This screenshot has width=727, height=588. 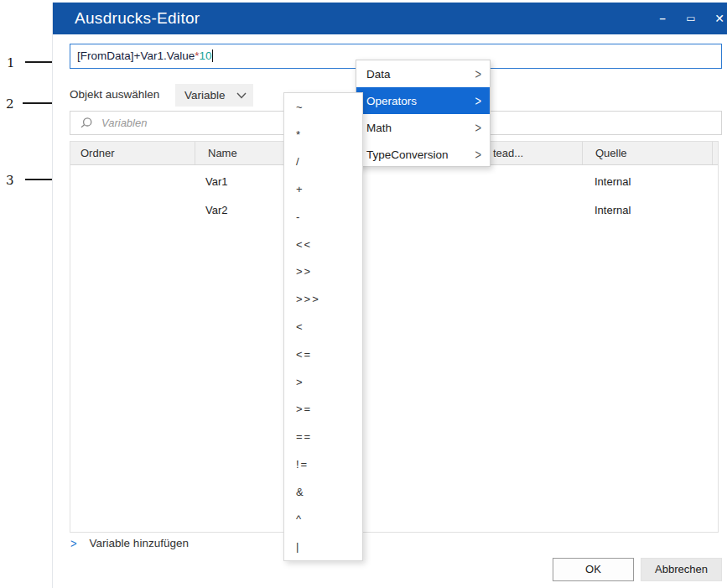 I want to click on column-header-ordner: Ordner, so click(x=132, y=153).